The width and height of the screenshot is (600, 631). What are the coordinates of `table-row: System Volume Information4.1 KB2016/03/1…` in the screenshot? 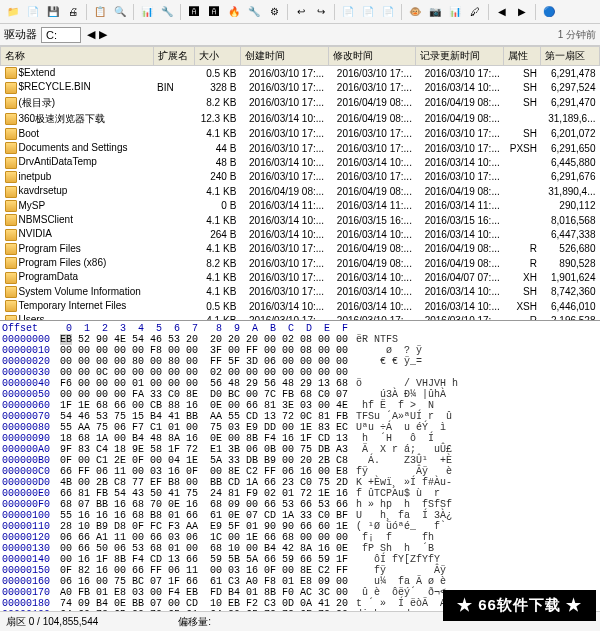 It's located at (300, 292).